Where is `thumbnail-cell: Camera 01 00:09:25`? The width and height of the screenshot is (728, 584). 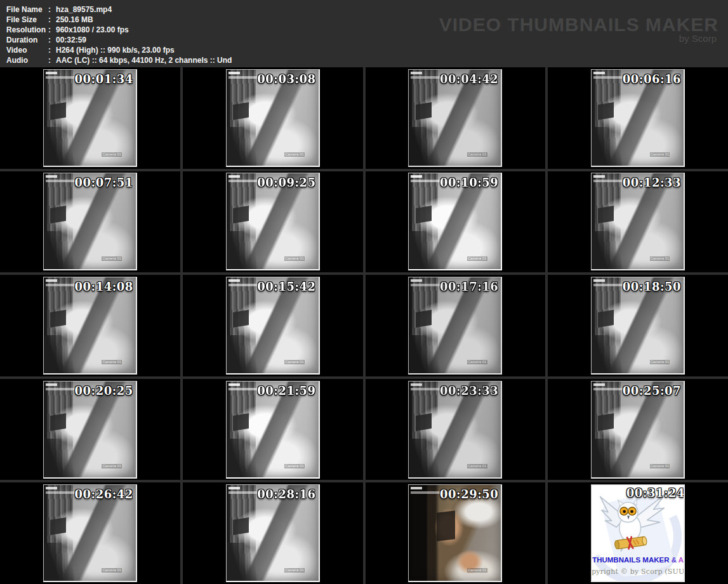 thumbnail-cell: Camera 01 00:09:25 is located at coordinates (273, 222).